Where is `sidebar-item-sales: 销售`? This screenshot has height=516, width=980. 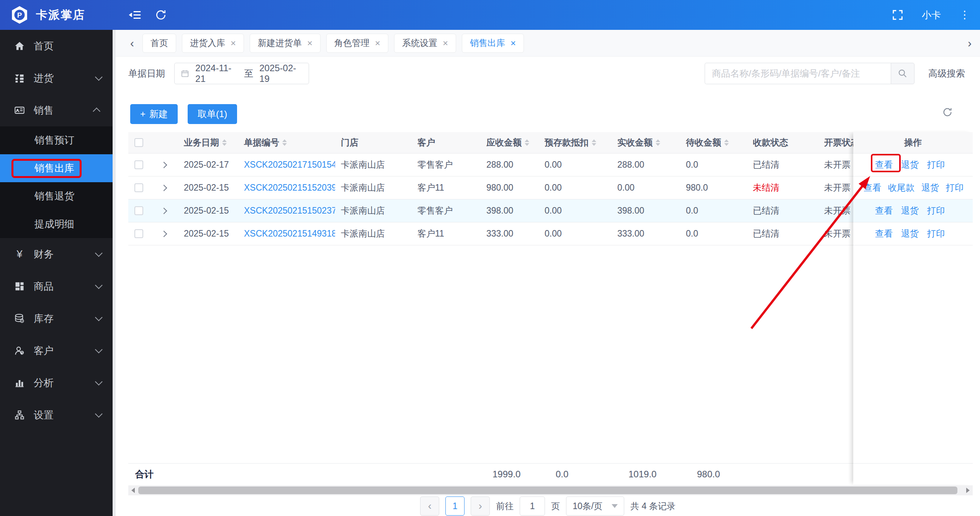
sidebar-item-sales: 销售 is located at coordinates (58, 110).